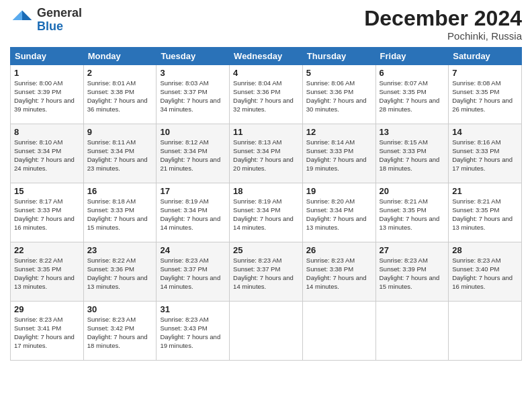 The width and height of the screenshot is (532, 411). I want to click on table-row: 2 Sunrise: 8:01 AM Sunset: 3:38 PM Dayli…, so click(120, 95).